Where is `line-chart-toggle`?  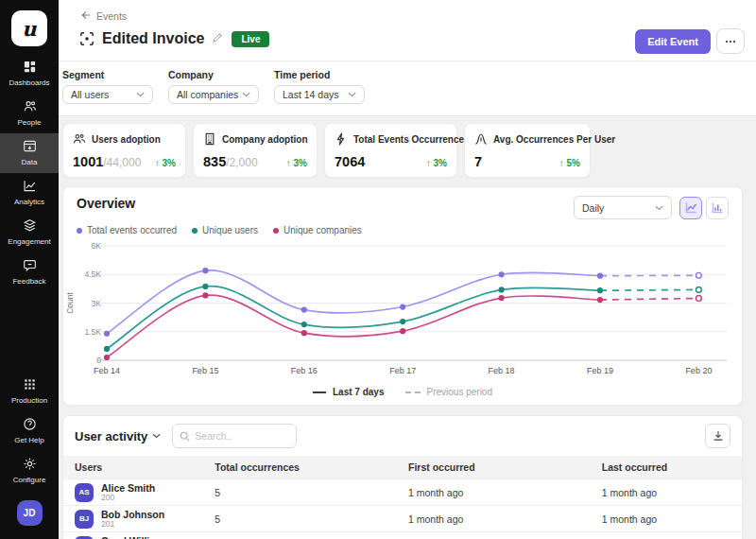
line-chart-toggle is located at coordinates (691, 208).